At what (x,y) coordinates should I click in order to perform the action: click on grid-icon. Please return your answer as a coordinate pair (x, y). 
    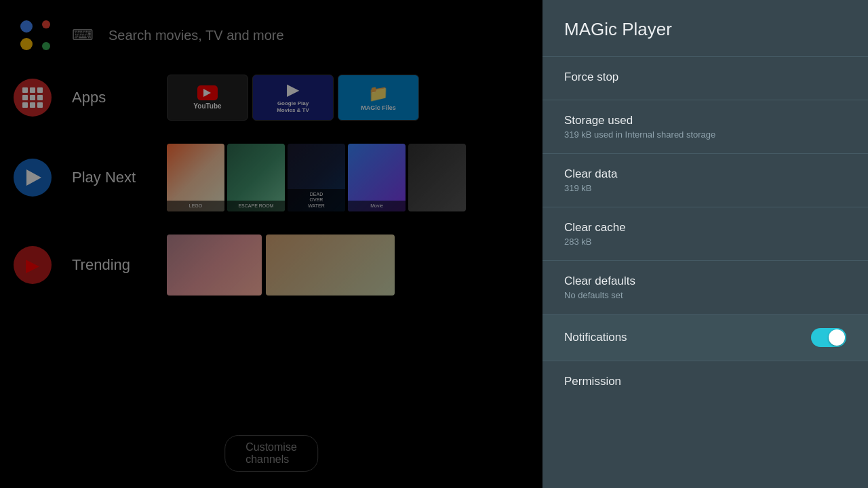
    Looking at the image, I should click on (33, 98).